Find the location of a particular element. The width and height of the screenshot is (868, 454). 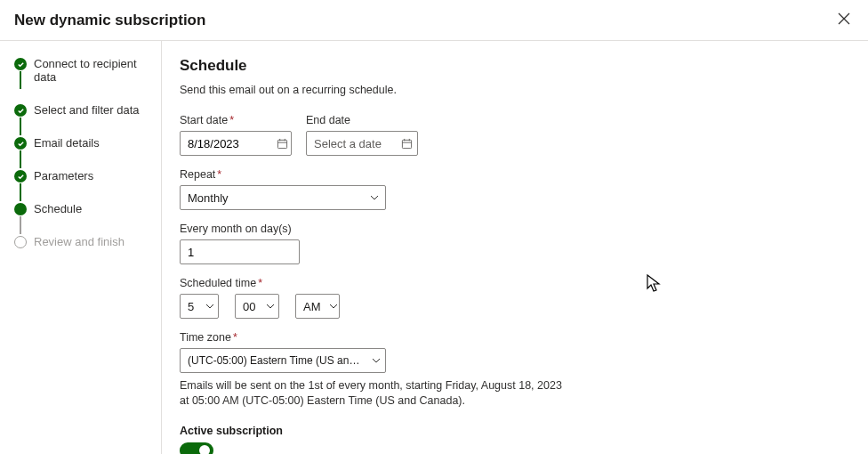

section-title: Schedule is located at coordinates (513, 66).